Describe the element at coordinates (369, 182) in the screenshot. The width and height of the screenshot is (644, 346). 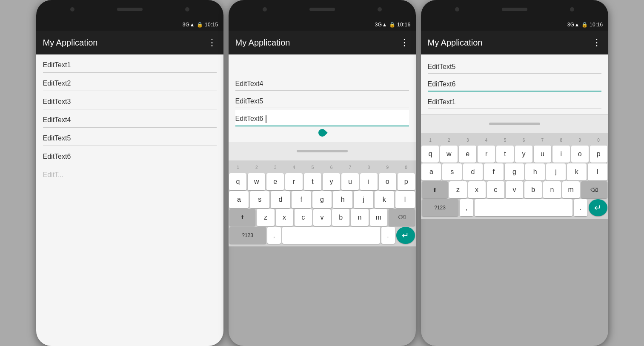
I see `key-i-2: i` at that location.